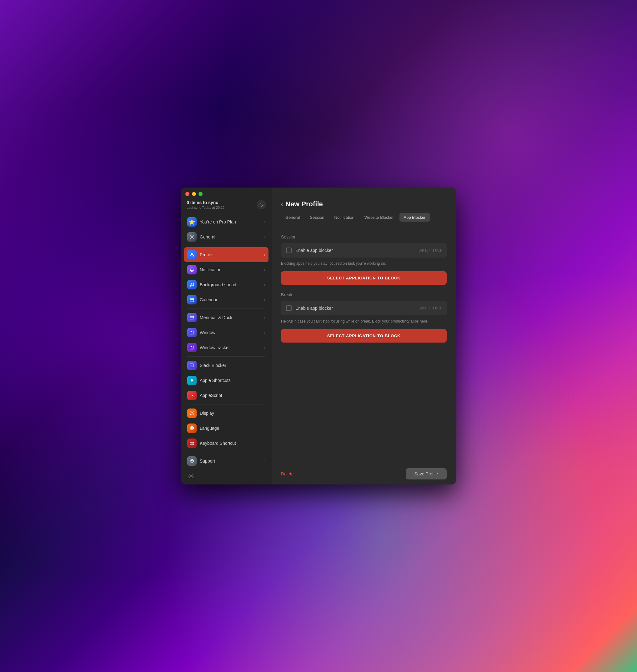 This screenshot has width=637, height=672. Describe the element at coordinates (192, 270) in the screenshot. I see `notification-icon` at that location.